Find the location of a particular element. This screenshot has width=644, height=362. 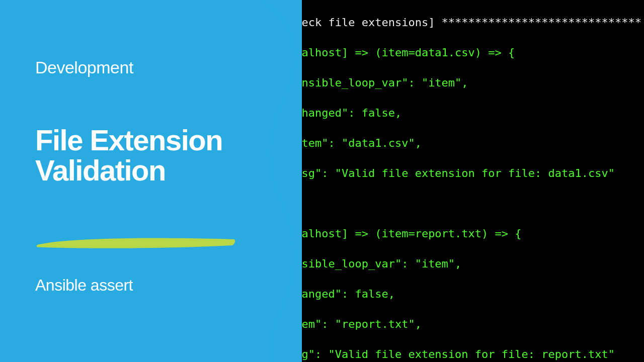

ok-item-2-line: "changed": false, is located at coordinates (453, 294).